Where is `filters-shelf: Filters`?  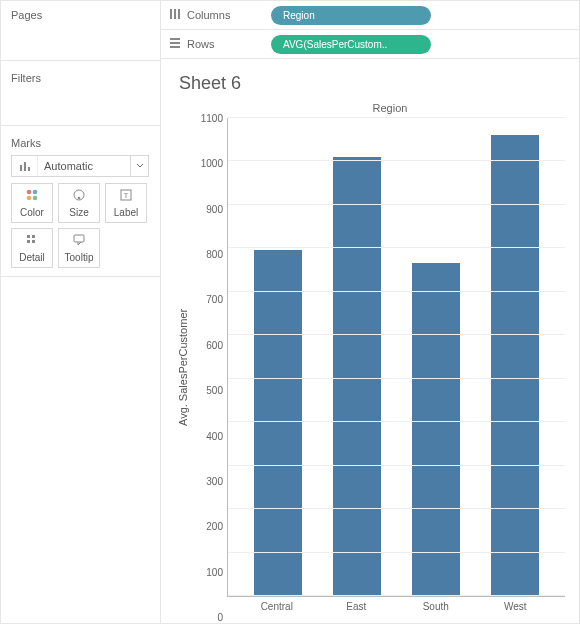
filters-shelf: Filters is located at coordinates (80, 94).